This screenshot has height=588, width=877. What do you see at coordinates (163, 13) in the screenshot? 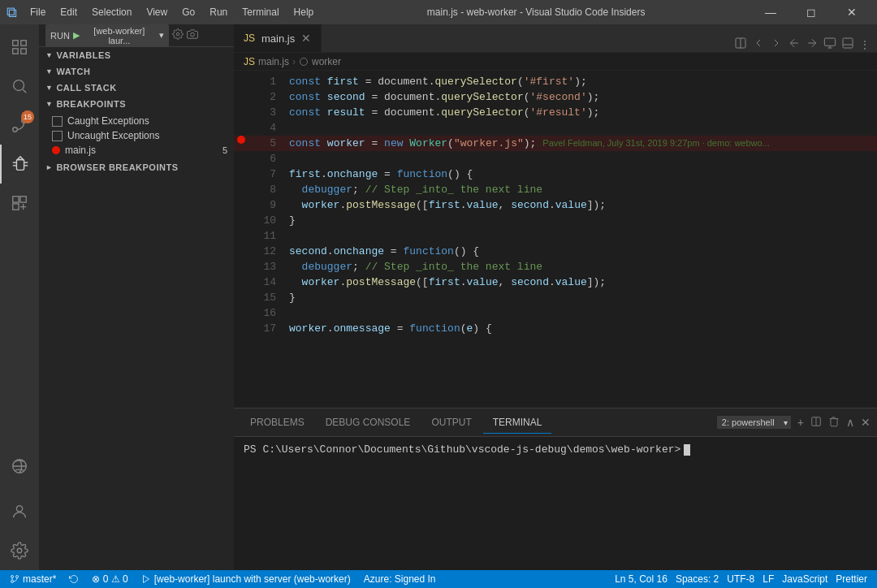
I see `titlebar-left: ⧉ File Edit Selection View Go Run Termin…` at bounding box center [163, 13].